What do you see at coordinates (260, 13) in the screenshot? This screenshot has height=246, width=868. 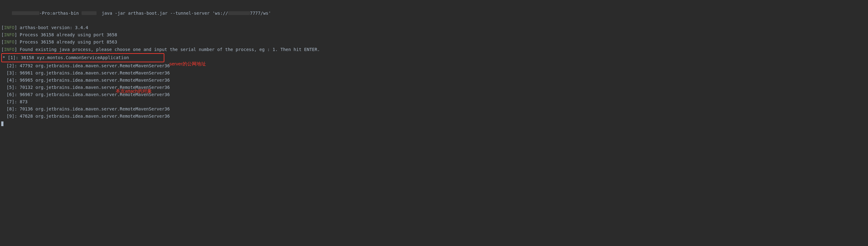 I see `command-suffix: 7777/ws'` at bounding box center [260, 13].